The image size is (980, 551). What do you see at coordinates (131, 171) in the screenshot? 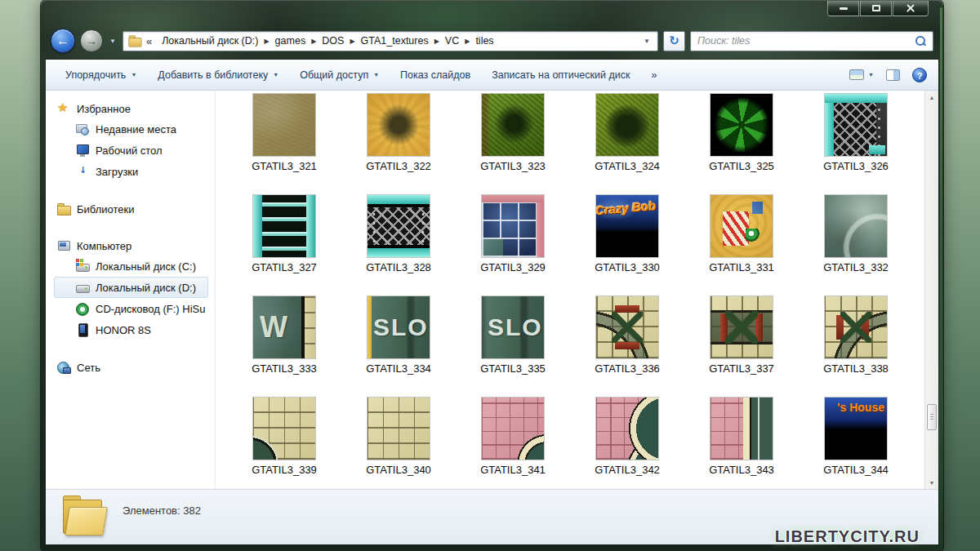
I see `sidebar-item: ↓Загрузки` at bounding box center [131, 171].